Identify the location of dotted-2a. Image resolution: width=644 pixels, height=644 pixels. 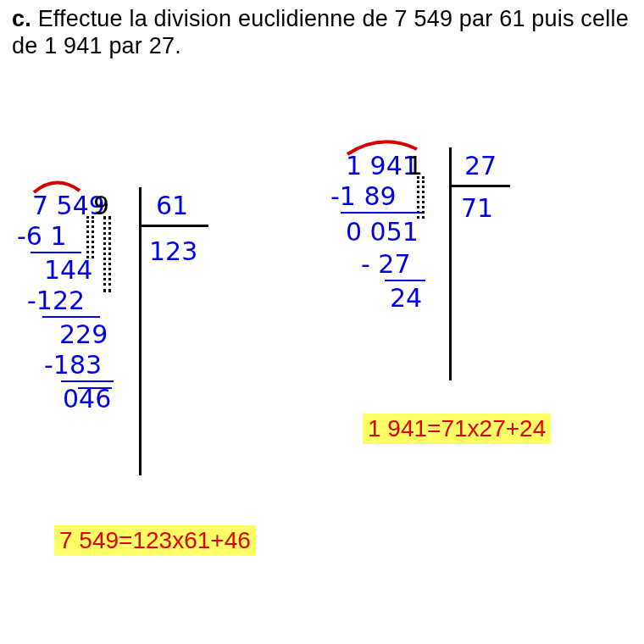
(419, 197).